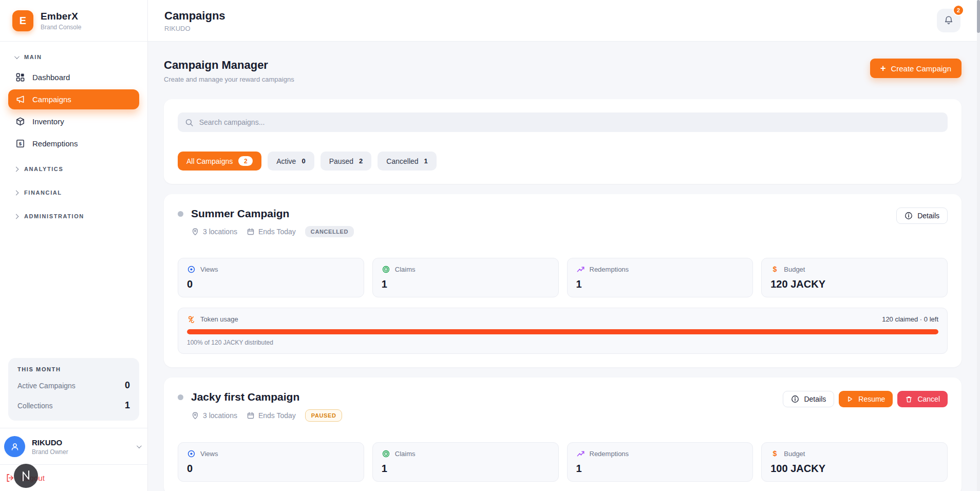 The height and width of the screenshot is (491, 980). I want to click on token-usage-header: Token usage, so click(213, 319).